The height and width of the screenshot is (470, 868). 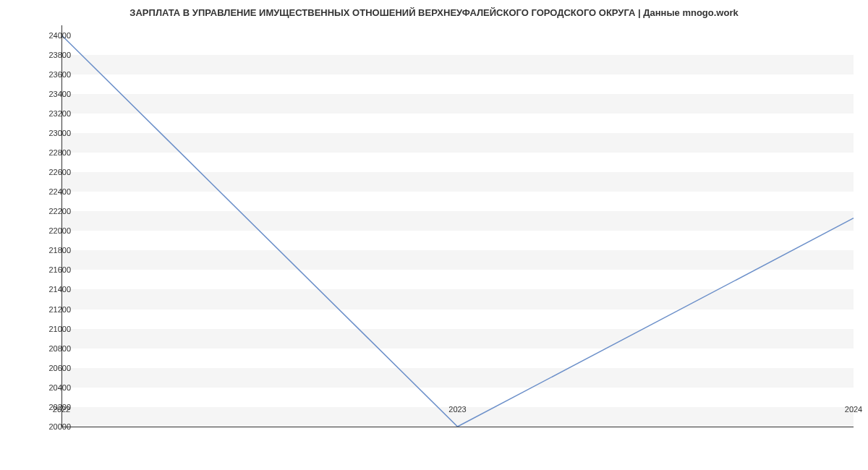 What do you see at coordinates (53, 192) in the screenshot?
I see `y-tick-label: 22400` at bounding box center [53, 192].